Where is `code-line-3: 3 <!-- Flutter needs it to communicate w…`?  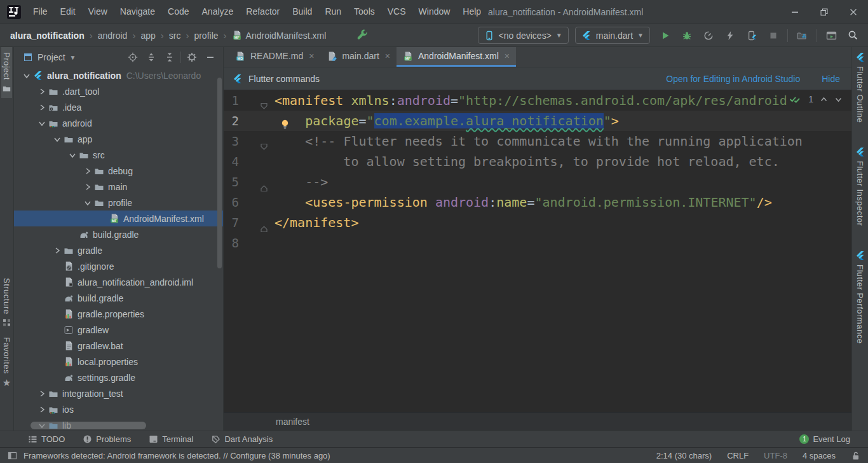
code-line-3: 3 <!-- Flutter needs it to communicate w… is located at coordinates (538, 141).